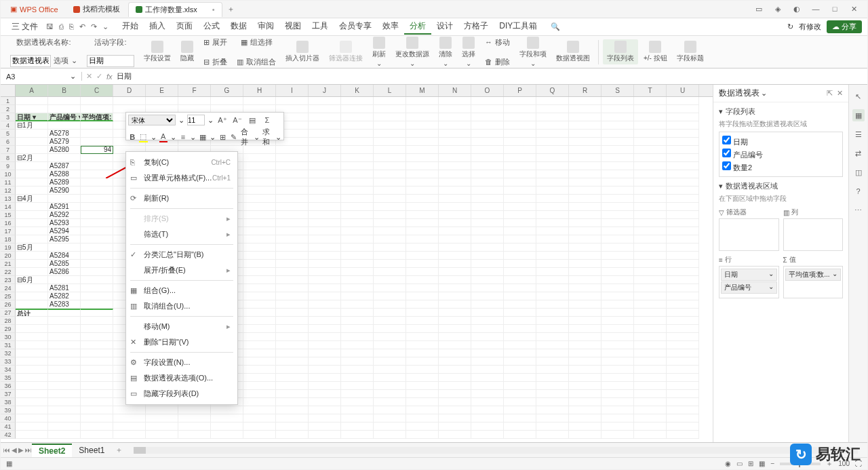 The image size is (868, 470). Describe the element at coordinates (152, 120) in the screenshot. I see `font-select: 宋体` at that location.